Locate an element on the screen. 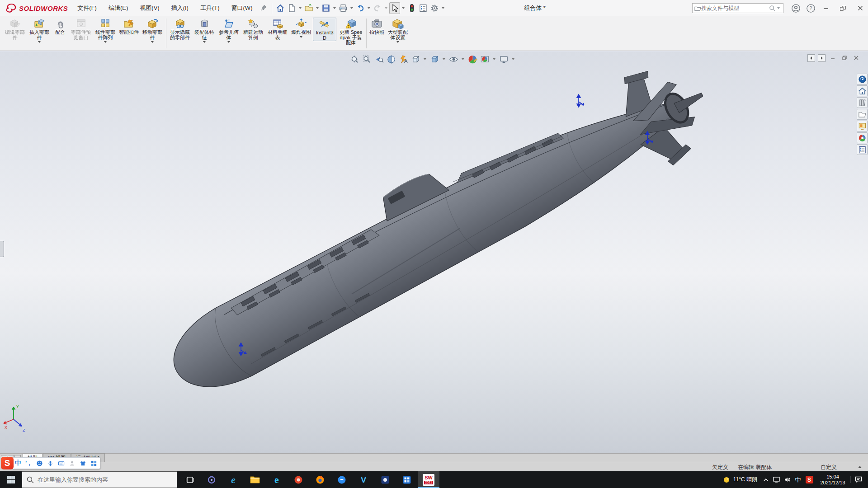  ribbon-insert-component: 插入零部件 is located at coordinates (39, 30).